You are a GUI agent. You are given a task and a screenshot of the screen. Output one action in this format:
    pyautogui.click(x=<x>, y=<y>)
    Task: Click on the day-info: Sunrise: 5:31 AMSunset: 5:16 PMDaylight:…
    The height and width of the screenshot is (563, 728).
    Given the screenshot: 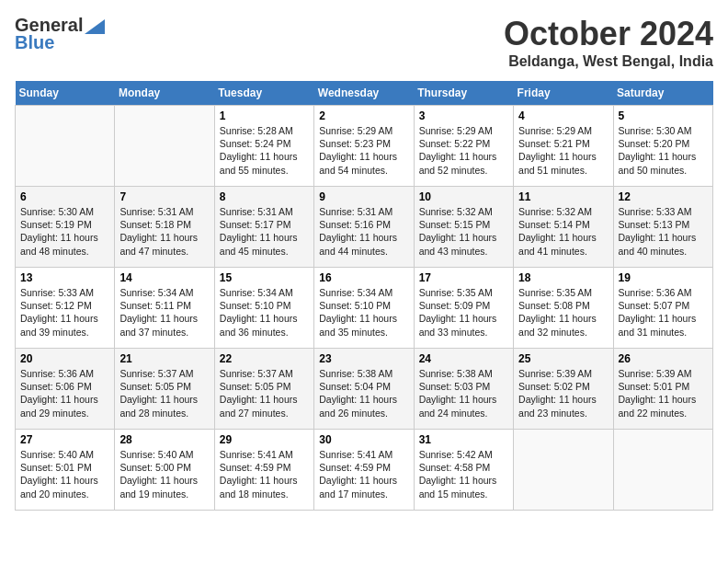 What is the action you would take?
    pyautogui.click(x=364, y=232)
    